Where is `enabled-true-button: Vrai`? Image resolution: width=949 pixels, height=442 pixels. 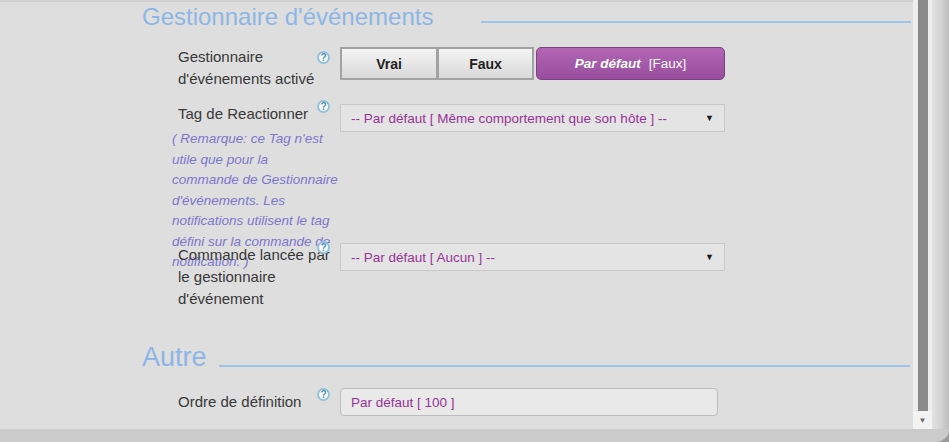
enabled-true-button: Vrai is located at coordinates (389, 64).